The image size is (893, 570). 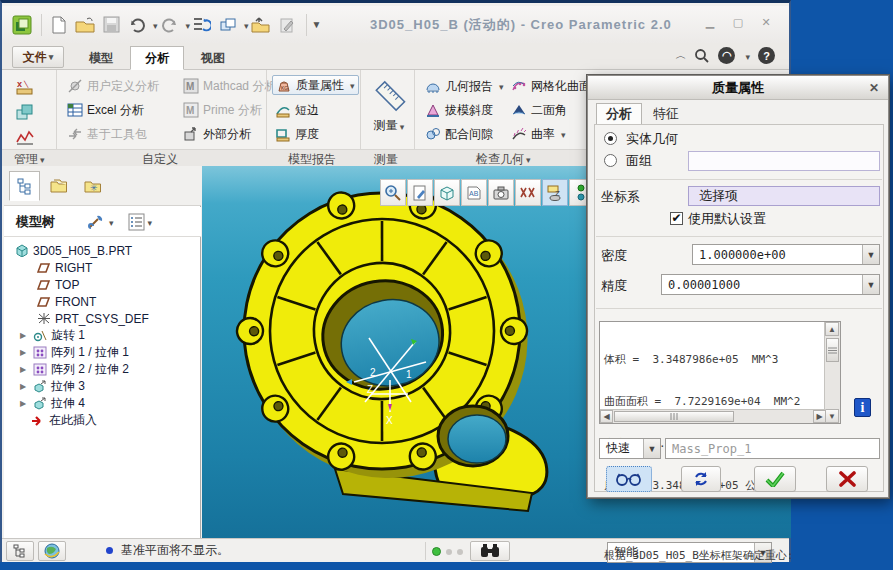 What do you see at coordinates (447, 192) in the screenshot?
I see `saved-orientations-button` at bounding box center [447, 192].